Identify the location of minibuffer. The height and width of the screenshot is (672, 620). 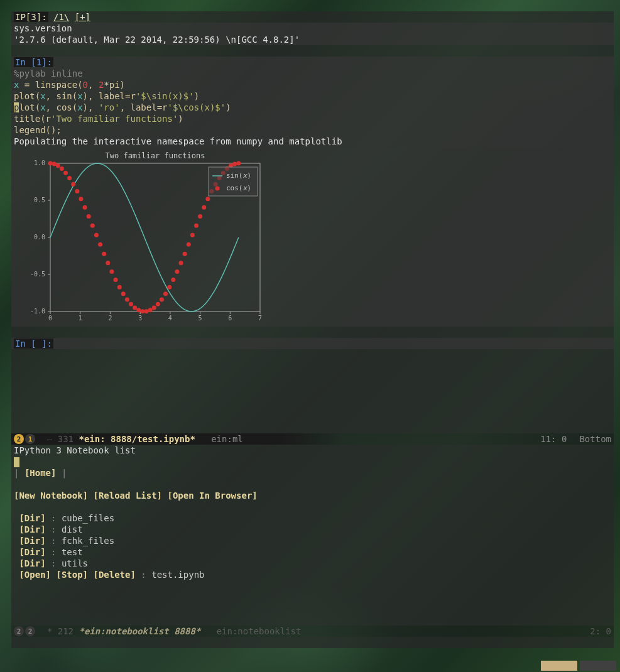
(313, 642).